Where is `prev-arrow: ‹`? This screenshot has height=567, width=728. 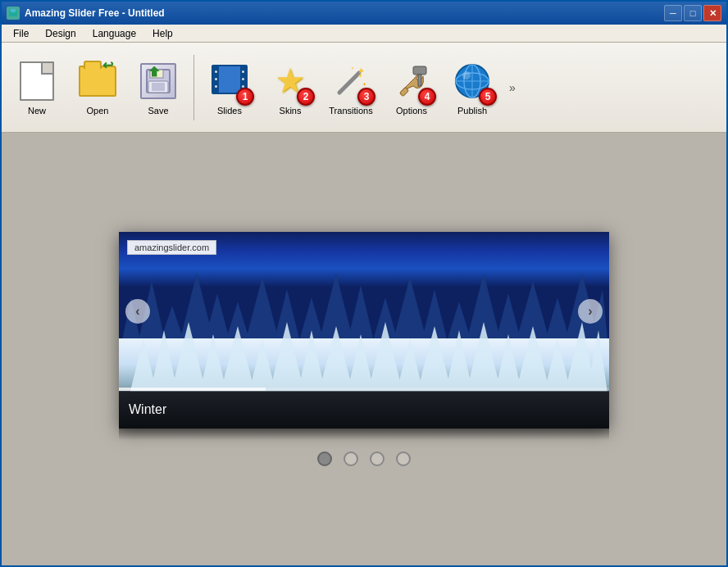
prev-arrow: ‹ is located at coordinates (138, 311).